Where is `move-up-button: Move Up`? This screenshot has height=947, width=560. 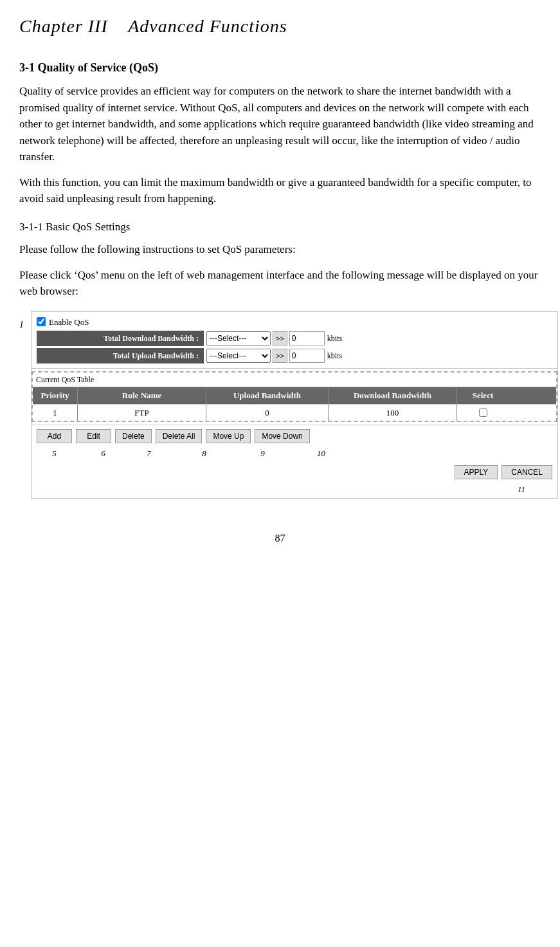 move-up-button: Move Up is located at coordinates (228, 436).